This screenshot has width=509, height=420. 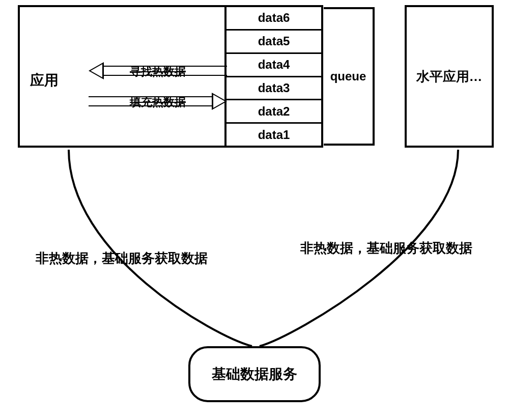 What do you see at coordinates (274, 18) in the screenshot?
I see `queue-cell: data6` at bounding box center [274, 18].